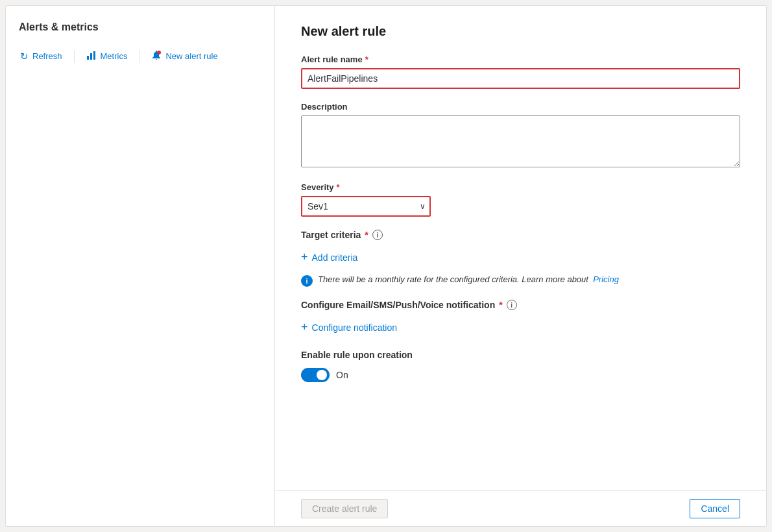 The width and height of the screenshot is (772, 532). What do you see at coordinates (520, 200) in the screenshot?
I see `severity-group: Severity * Sev0 Sev1 Sev2 Sev3 Sev4 ∨` at bounding box center [520, 200].